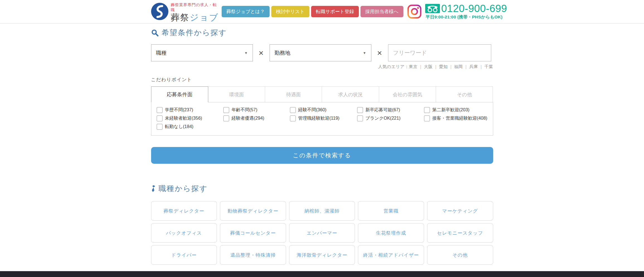 This screenshot has width=644, height=277. I want to click on job-category-button: 遺品整理・特殊清掃, so click(253, 255).